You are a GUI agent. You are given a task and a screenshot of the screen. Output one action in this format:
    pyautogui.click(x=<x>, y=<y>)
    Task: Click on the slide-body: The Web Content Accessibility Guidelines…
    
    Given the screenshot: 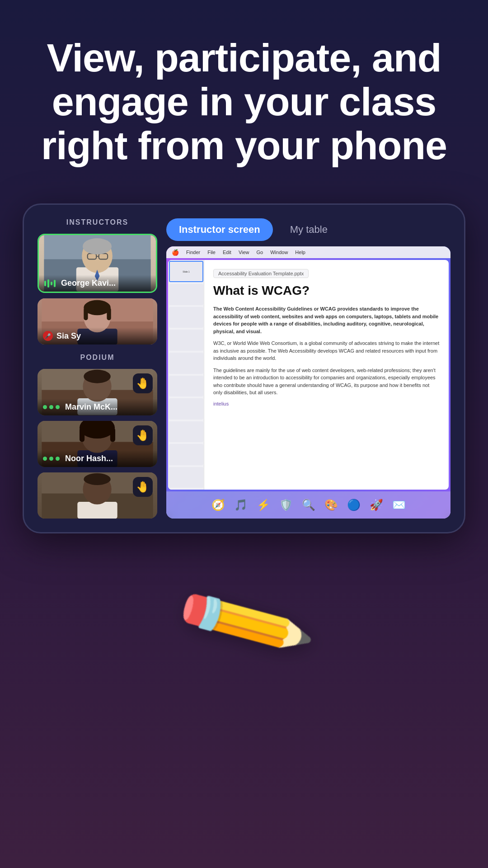 What is the action you would take?
    pyautogui.click(x=326, y=351)
    